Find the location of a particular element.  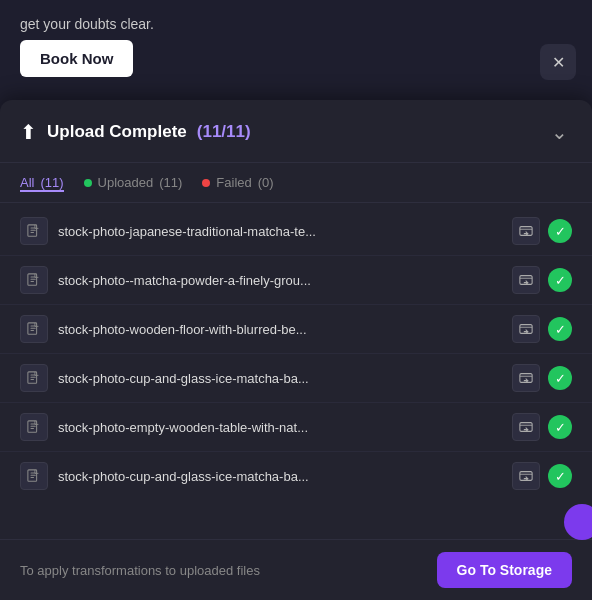

book-now-button: Book Now is located at coordinates (76, 58).